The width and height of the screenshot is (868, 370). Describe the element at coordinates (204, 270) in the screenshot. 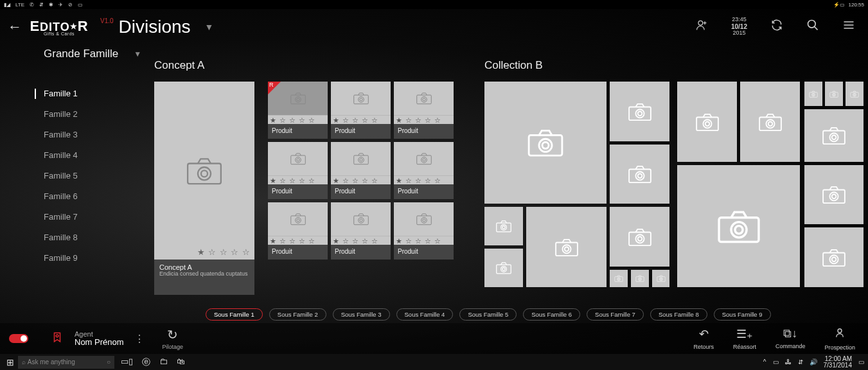

I see `concept-footer: Concept A Endicia consed quatenda cuptat…` at that location.